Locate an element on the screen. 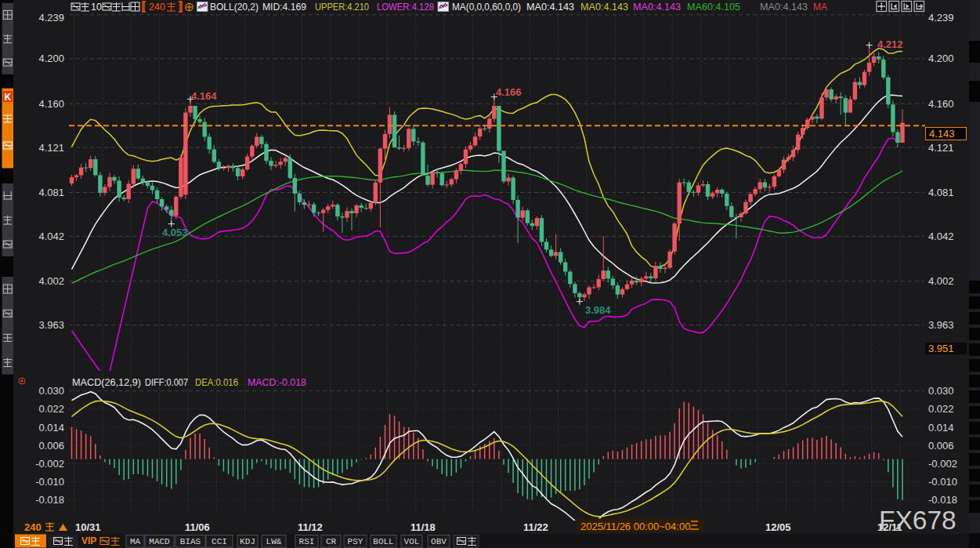  svg-text: MACD is located at coordinates (160, 542).